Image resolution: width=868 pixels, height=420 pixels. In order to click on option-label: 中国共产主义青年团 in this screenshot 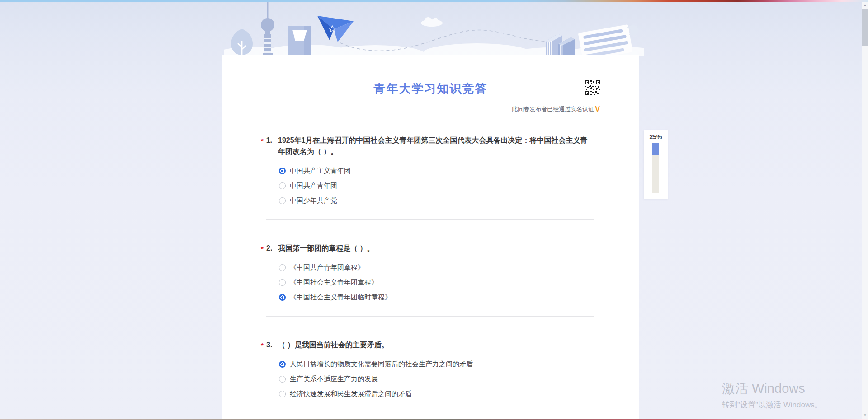, I will do `click(320, 171)`.